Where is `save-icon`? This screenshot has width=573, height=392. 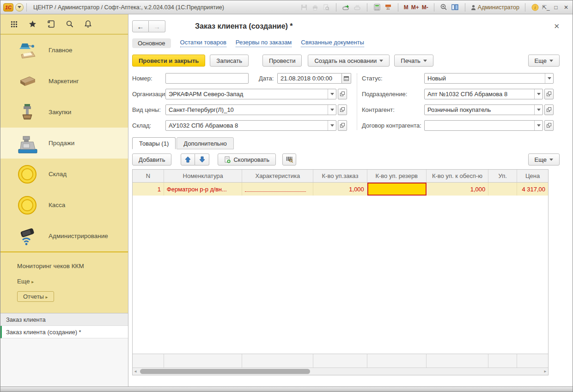
save-icon is located at coordinates (304, 7).